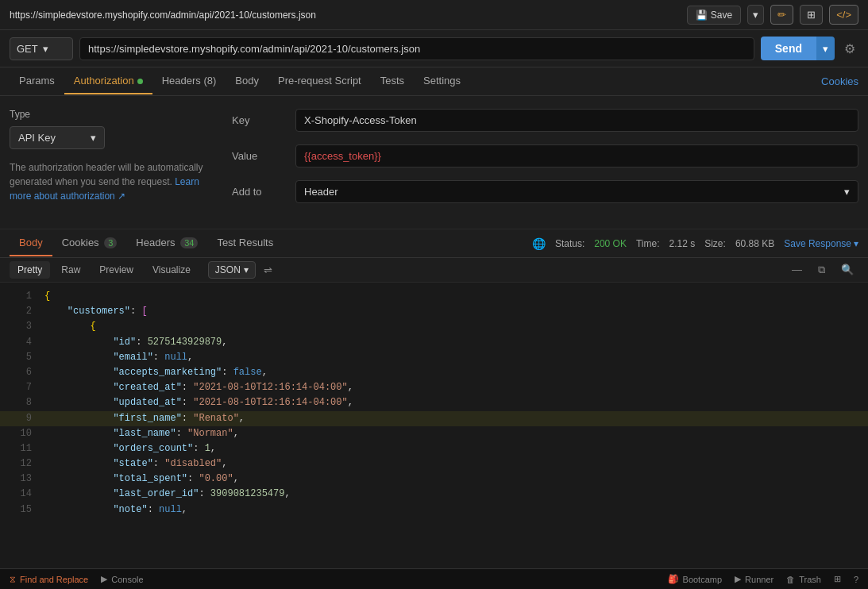 The height and width of the screenshot is (589, 868). What do you see at coordinates (791, 579) in the screenshot?
I see `trash-icon: 🗑` at bounding box center [791, 579].